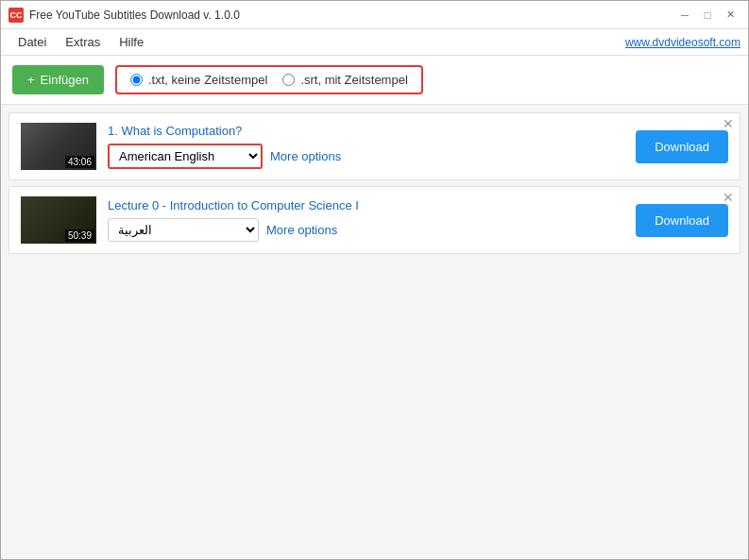 This screenshot has height=560, width=749. What do you see at coordinates (707, 15) in the screenshot?
I see `maximize-button: □` at bounding box center [707, 15].